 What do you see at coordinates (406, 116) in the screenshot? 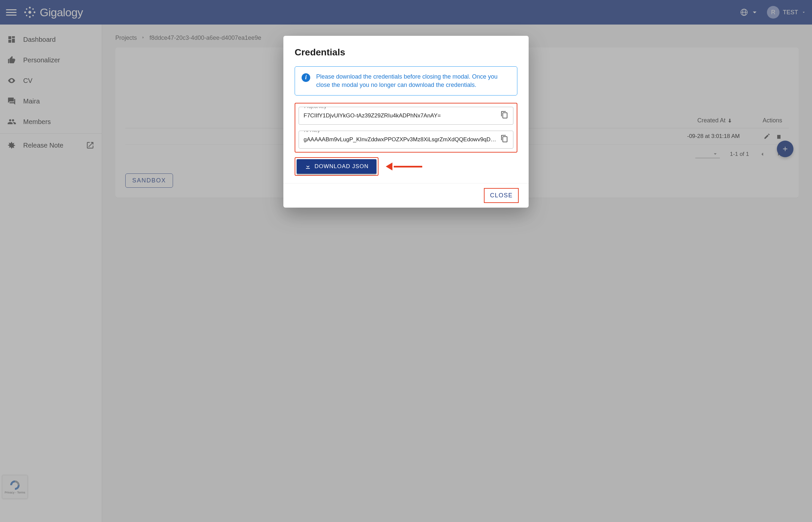
I see `project-key-field: Project Key F7CIIfY1DjvUlYkGO-tAz39Z29ZR…` at bounding box center [406, 116].